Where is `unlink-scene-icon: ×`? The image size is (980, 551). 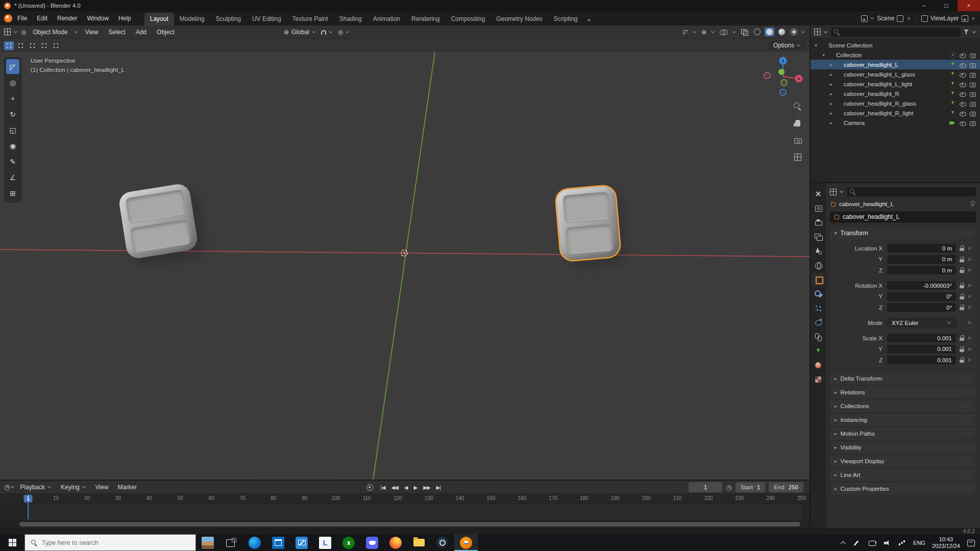
unlink-scene-icon: × is located at coordinates (909, 18).